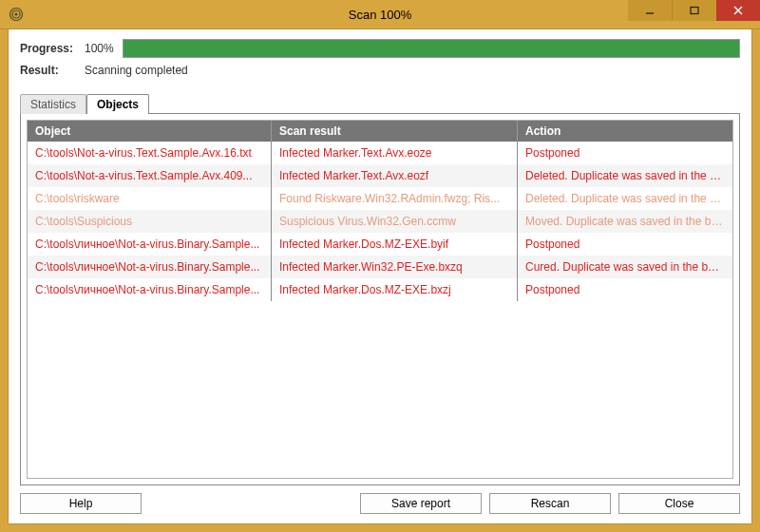 Image resolution: width=760 pixels, height=532 pixels. What do you see at coordinates (550, 504) in the screenshot?
I see `rescan-button: Rescan` at bounding box center [550, 504].